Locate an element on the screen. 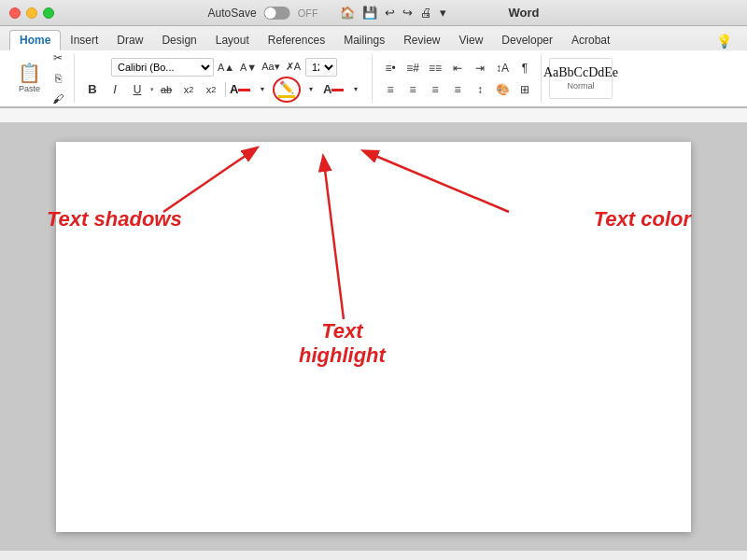 This screenshot has height=560, width=747. tab-mailings: Mailings is located at coordinates (364, 40).